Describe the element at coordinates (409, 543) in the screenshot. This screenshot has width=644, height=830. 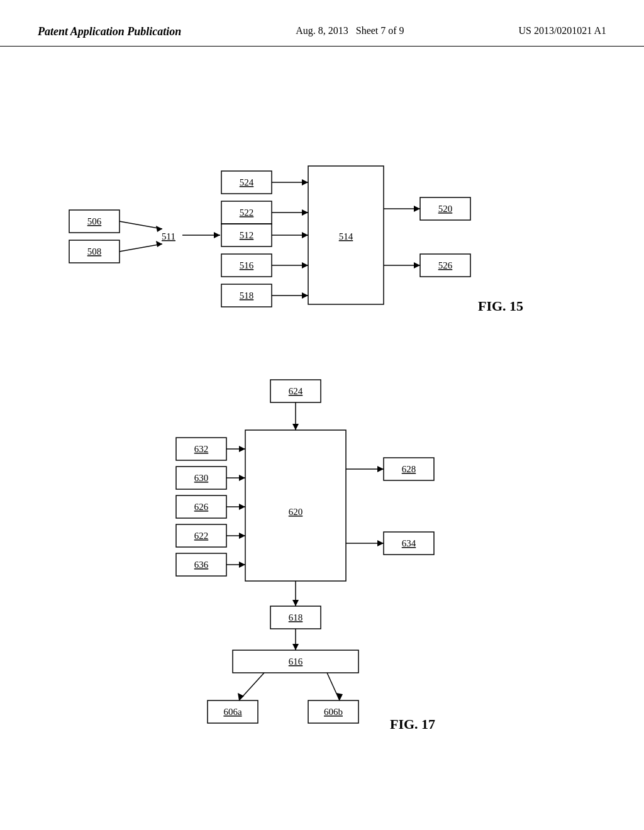
I see `svg-text: 634` at that location.